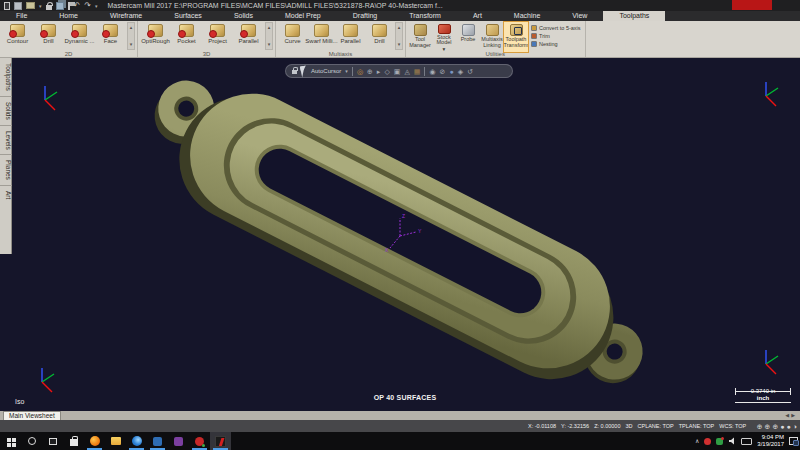  Describe the element at coordinates (492, 37) in the screenshot. I see `multiaxis-linking-button: Multiaxis Linking` at that location.